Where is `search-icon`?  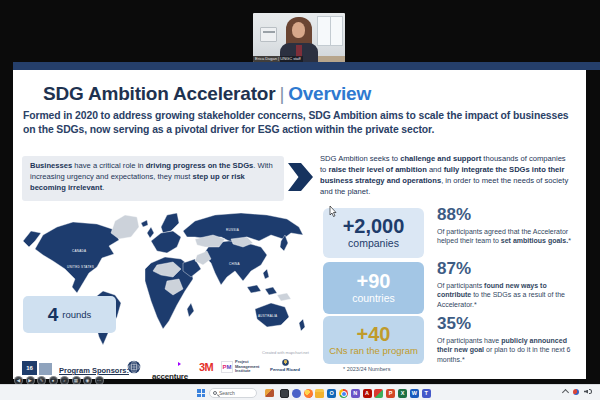 search-icon is located at coordinates (215, 393).